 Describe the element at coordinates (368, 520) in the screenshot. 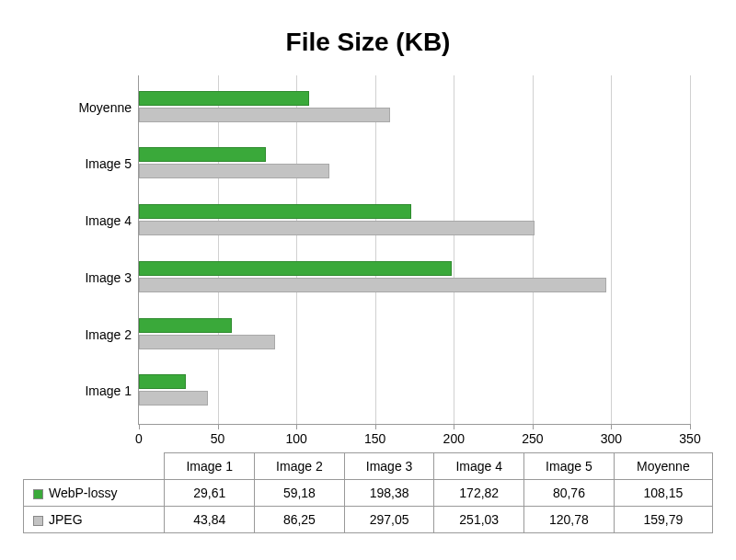

I see `table-row: JPEG43,8486,25297,05251,03120,78159,79` at that location.